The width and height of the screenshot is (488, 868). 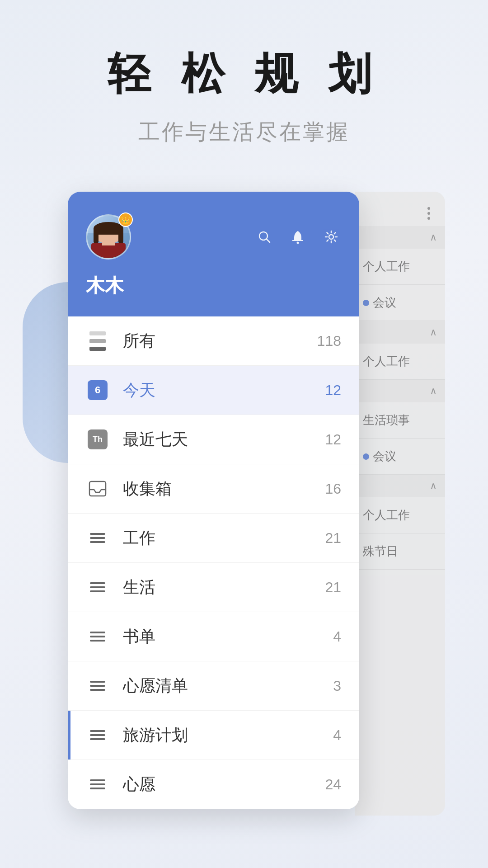 I want to click on right-panel-item-meeting2: 会议, so click(x=400, y=457).